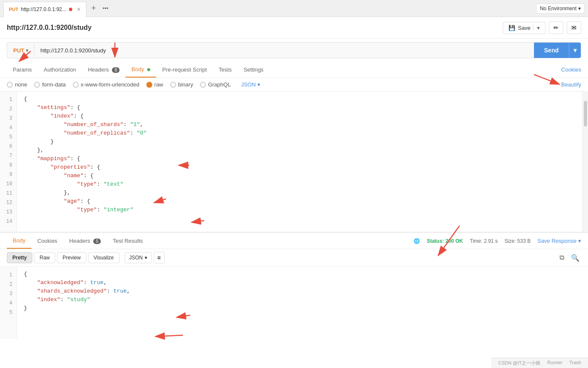 This screenshot has height=368, width=588. What do you see at coordinates (575, 258) in the screenshot?
I see `search-icon: 🔍` at bounding box center [575, 258].